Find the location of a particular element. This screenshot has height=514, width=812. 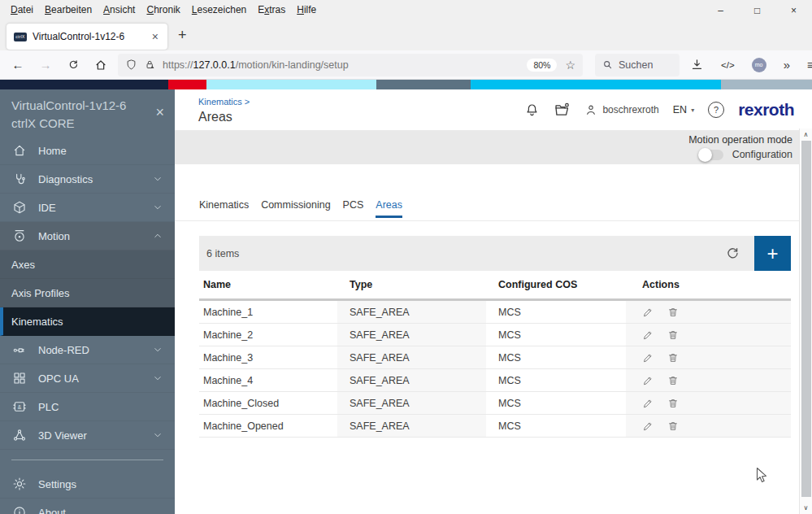

sidebar-item-diagnostics: Diagnostics is located at coordinates (88, 179).